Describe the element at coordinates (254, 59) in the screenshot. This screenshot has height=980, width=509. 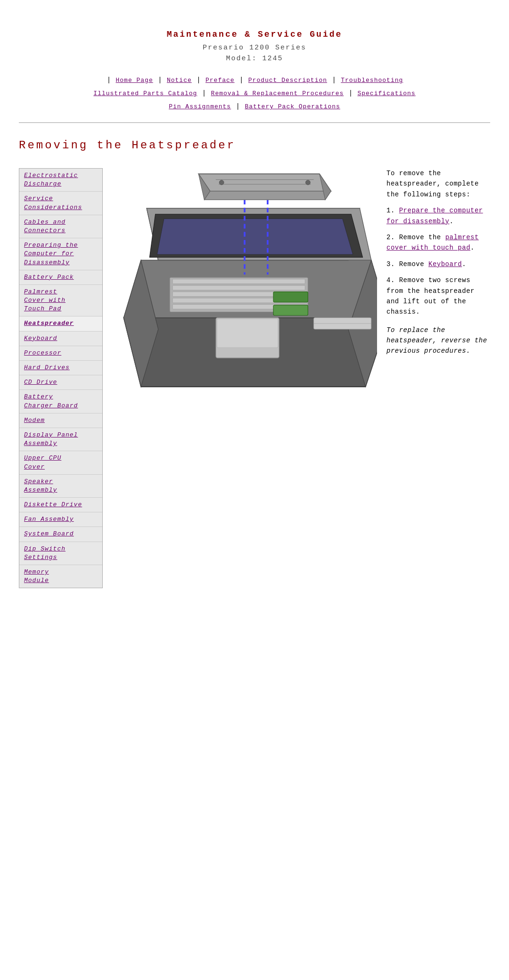
I see `header-subtitle2: Model: 1245` at that location.